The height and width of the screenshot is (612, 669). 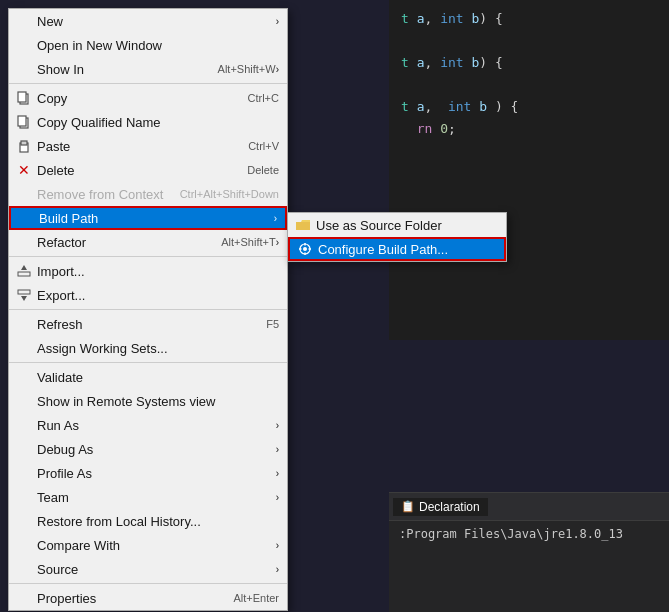 What do you see at coordinates (408, 506) in the screenshot?
I see `declaration-icon: 📋` at bounding box center [408, 506].